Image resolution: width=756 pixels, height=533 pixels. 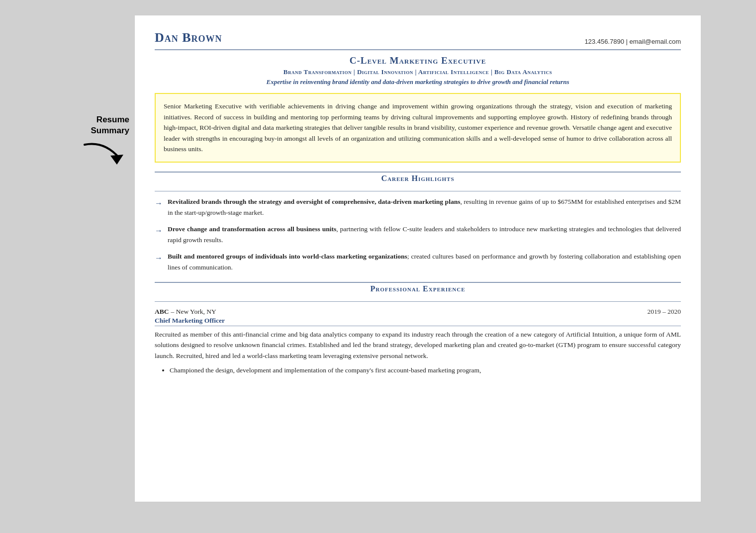 I want to click on job-bullets: Championed the design, development and i…, so click(x=418, y=370).